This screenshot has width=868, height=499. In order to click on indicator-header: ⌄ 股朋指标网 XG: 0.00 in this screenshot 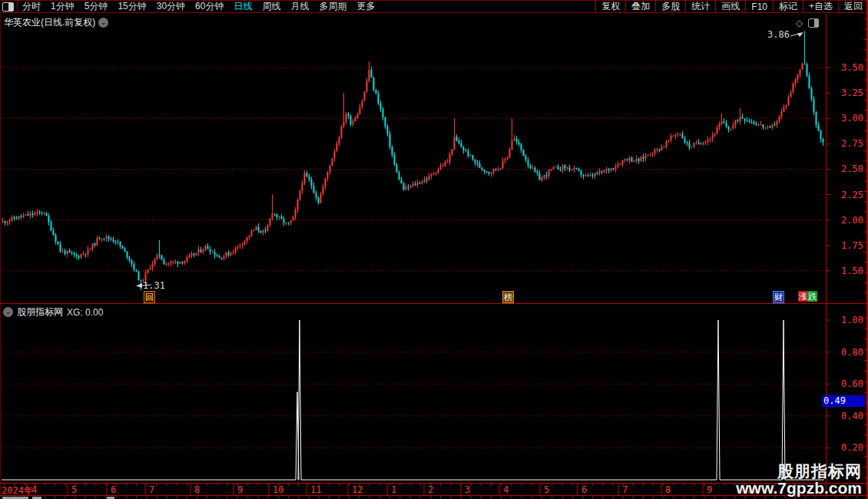, I will do `click(53, 312)`.